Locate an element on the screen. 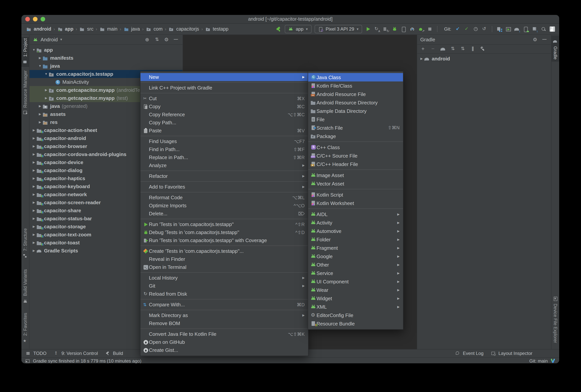 This screenshot has height=392, width=581. menu-item-copy: Copy⌘C is located at coordinates (224, 106).